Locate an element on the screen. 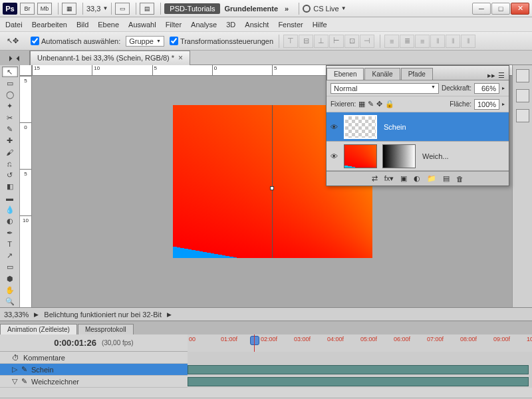 The height and width of the screenshot is (399, 532). group-icon: 📁 is located at coordinates (432, 178).